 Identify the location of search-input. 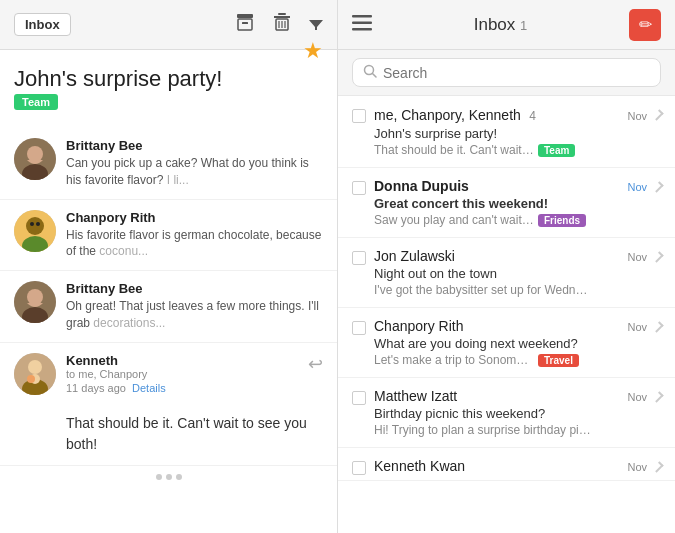
(516, 73).